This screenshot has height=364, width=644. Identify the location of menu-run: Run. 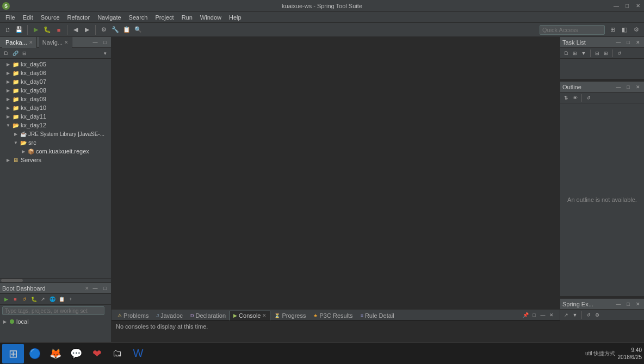
(187, 17).